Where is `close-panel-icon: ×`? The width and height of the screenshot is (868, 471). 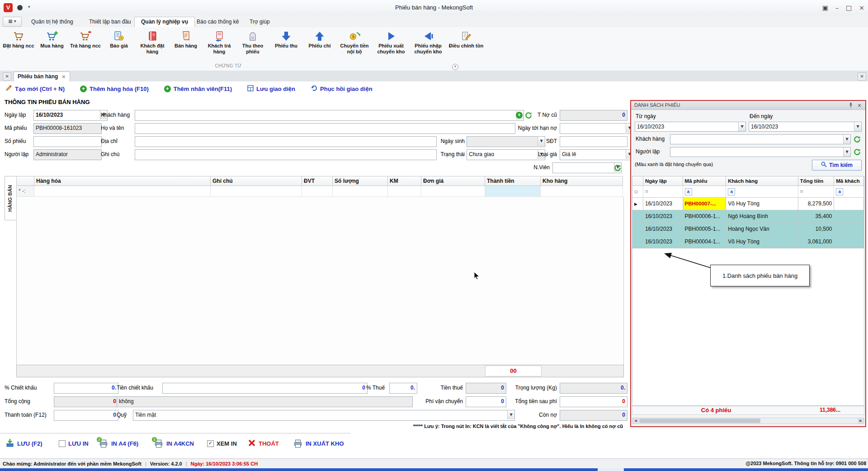 close-panel-icon: × is located at coordinates (859, 106).